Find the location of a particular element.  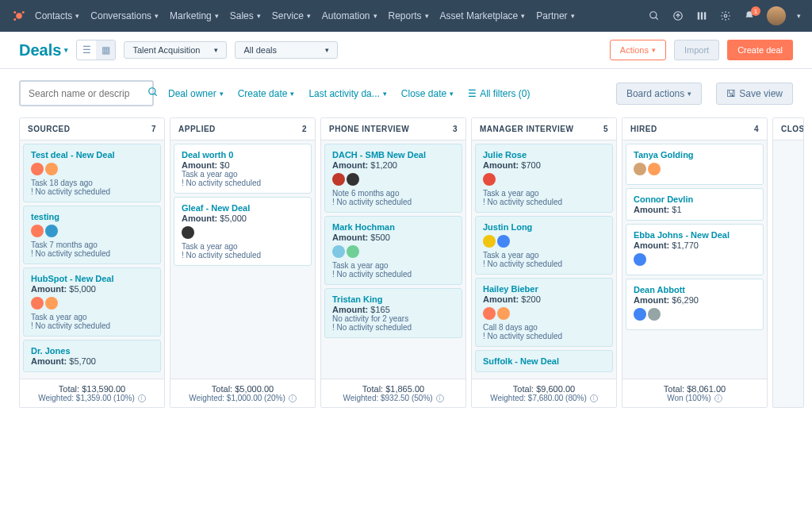

close-date-filter: Close date▾ is located at coordinates (427, 94).